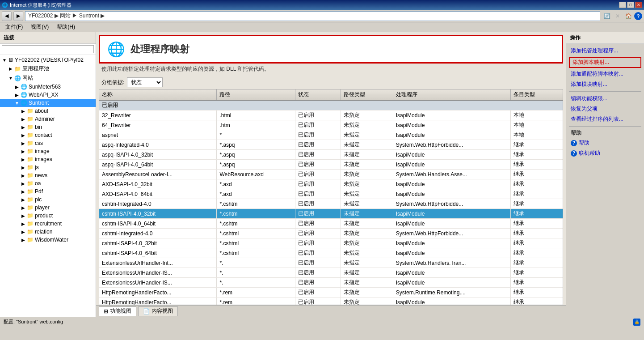 This screenshot has height=340, width=644. I want to click on group-select: 状态, so click(145, 82).